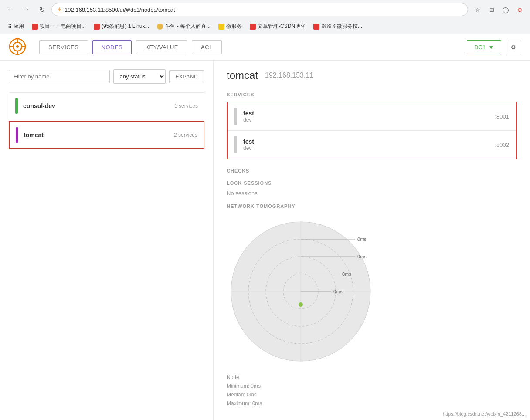  What do you see at coordinates (372, 403) in the screenshot?
I see `stat-maximum: Maximum: 0ms` at bounding box center [372, 403].